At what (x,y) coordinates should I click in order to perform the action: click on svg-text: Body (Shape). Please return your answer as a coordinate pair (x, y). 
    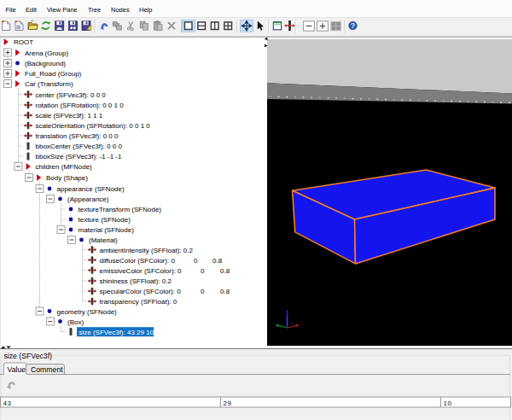
    Looking at the image, I should click on (67, 178).